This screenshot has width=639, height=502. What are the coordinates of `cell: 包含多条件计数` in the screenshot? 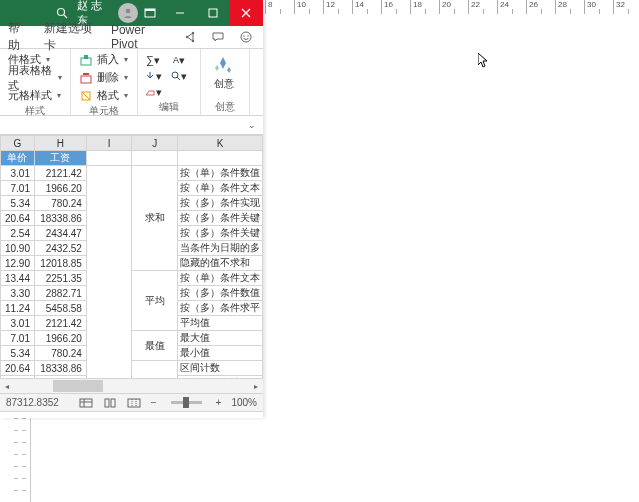 It's located at (220, 378).